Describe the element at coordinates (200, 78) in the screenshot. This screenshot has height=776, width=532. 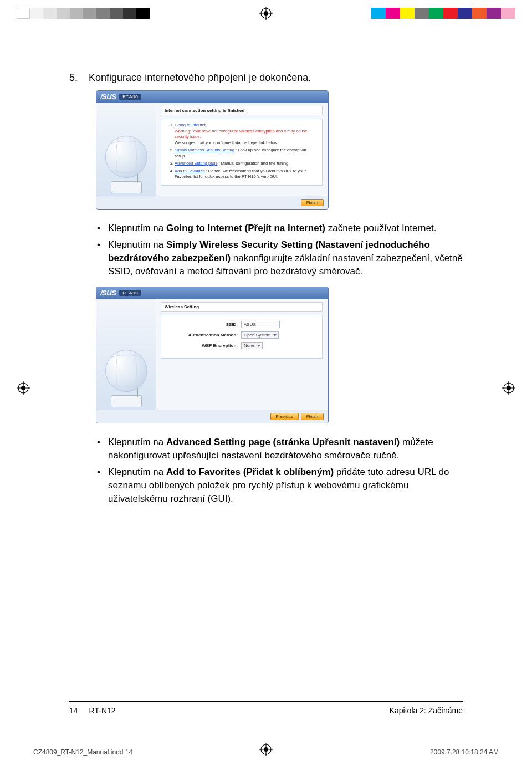
I see `step-text: Konfigurace internetového připojení je d…` at that location.